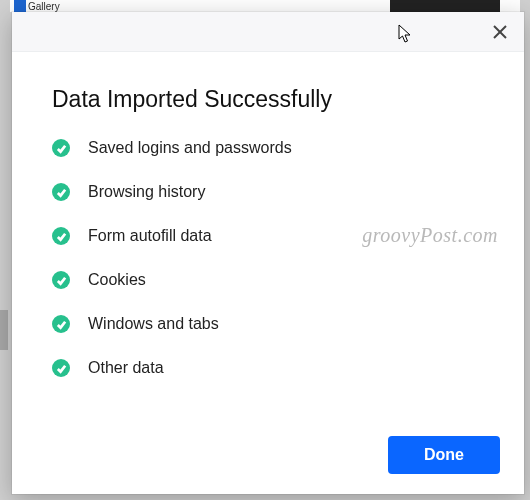 The height and width of the screenshot is (500, 530). Describe the element at coordinates (190, 148) in the screenshot. I see `item-label: Saved logins and passwords` at that location.